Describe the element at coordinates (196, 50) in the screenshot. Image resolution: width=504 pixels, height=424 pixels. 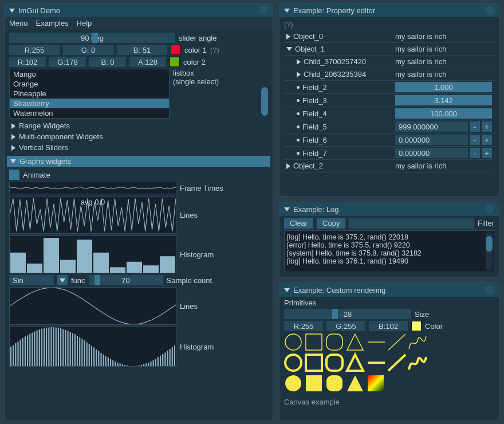
I see `color1-label: color 1` at that location.